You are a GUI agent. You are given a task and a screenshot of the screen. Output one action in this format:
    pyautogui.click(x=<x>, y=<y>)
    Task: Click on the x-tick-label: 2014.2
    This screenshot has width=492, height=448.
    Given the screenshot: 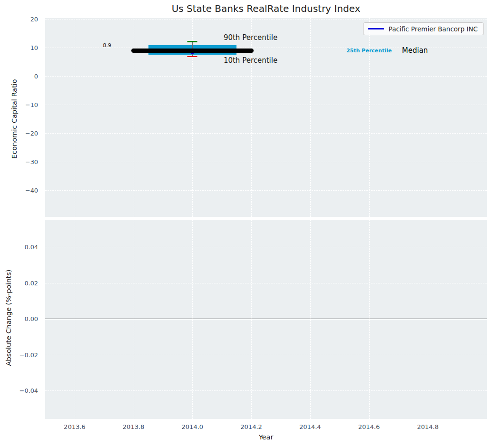 What is the action you would take?
    pyautogui.click(x=251, y=427)
    